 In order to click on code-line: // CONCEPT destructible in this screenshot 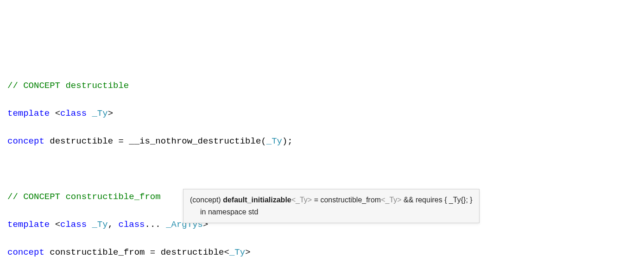, I will do `click(322, 86)`.